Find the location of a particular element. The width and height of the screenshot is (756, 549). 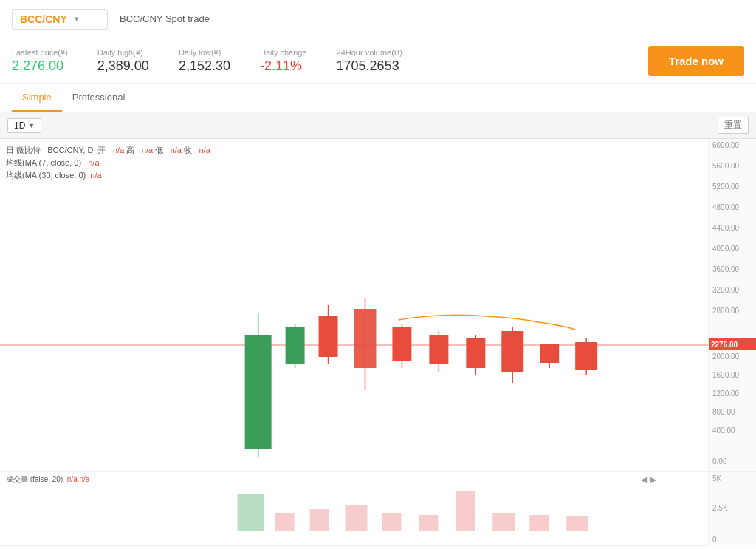

tab-simple: Simple is located at coordinates (37, 98).